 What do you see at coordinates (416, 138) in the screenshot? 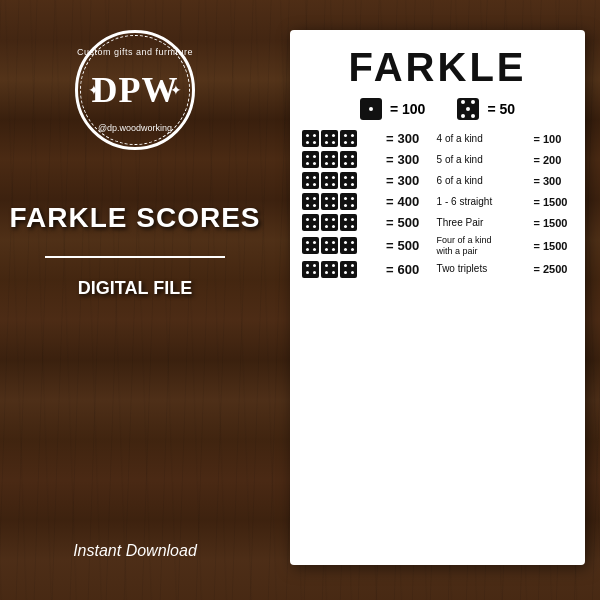
I see `score-val-1: 300` at bounding box center [416, 138].